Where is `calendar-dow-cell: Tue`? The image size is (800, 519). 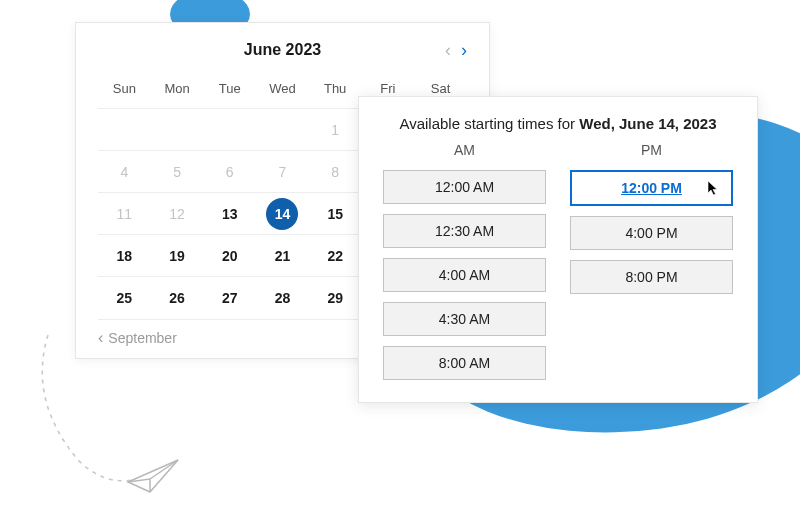
calendar-dow-cell: Tue is located at coordinates (230, 91).